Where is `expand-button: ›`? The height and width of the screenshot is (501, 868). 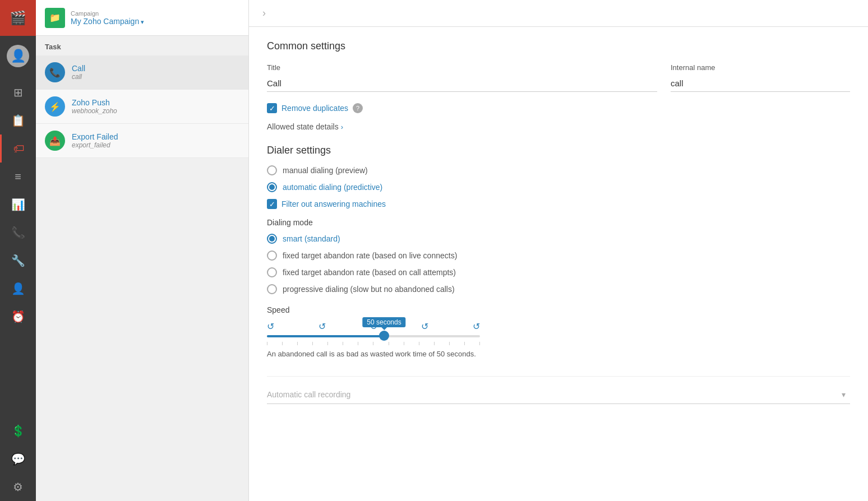
expand-button: › is located at coordinates (264, 13).